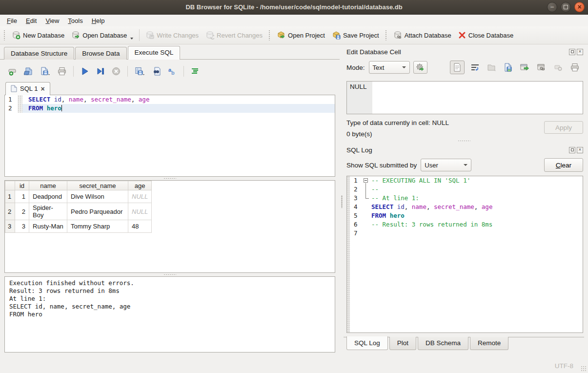 This screenshot has width=588, height=373. What do you see at coordinates (423, 35) in the screenshot?
I see `attach-database-button: Attach Database` at bounding box center [423, 35].